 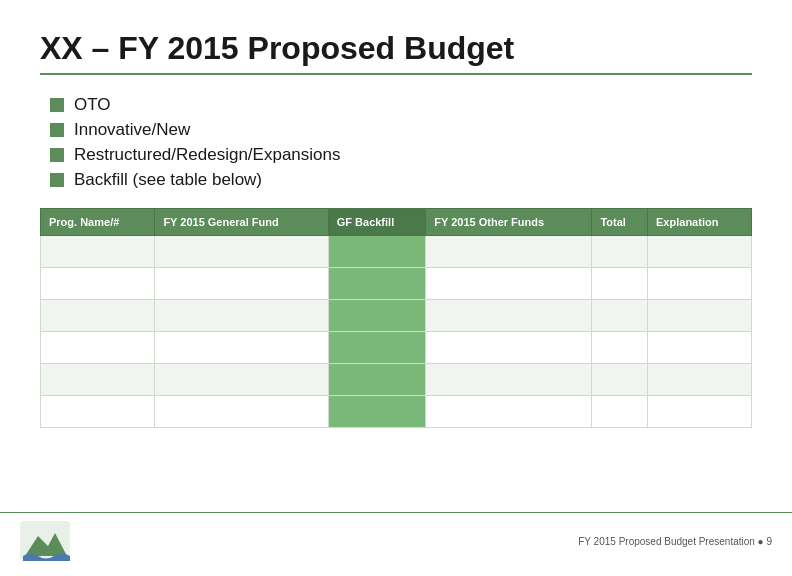 What do you see at coordinates (168, 180) in the screenshot?
I see `bullet-text-4: Backfill (see table below)` at bounding box center [168, 180].